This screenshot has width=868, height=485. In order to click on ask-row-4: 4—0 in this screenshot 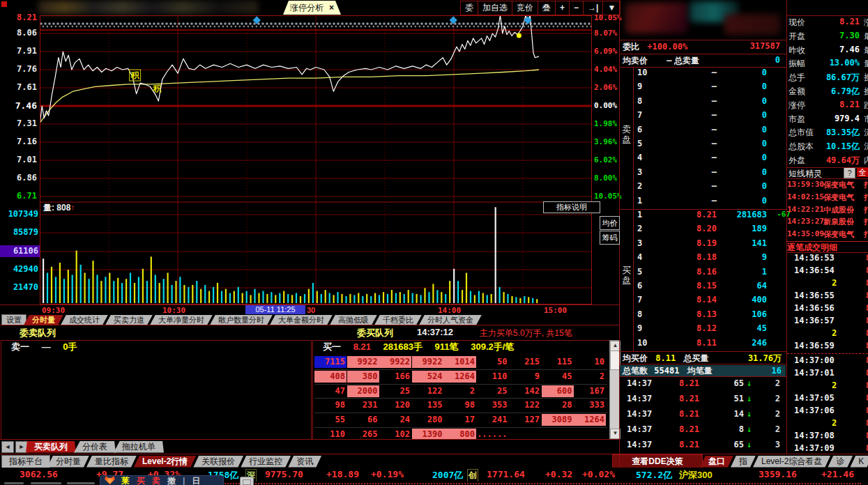, I will do `click(710, 160)`.